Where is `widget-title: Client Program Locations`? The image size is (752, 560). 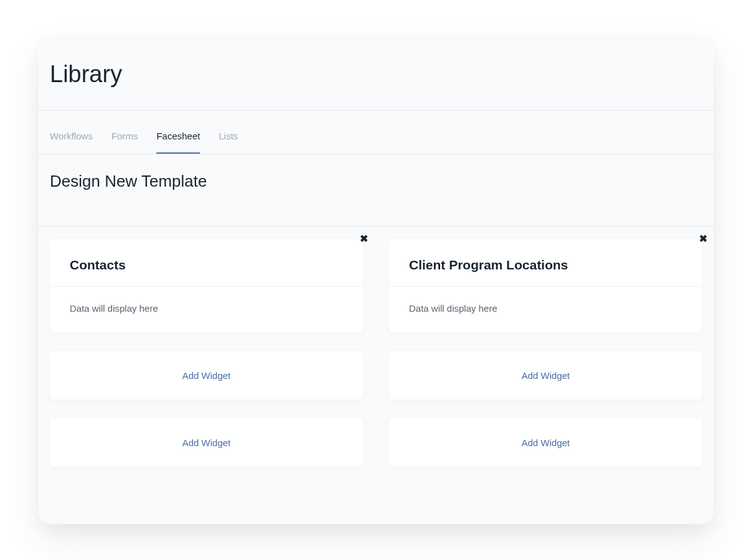
widget-title: Client Program Locations is located at coordinates (545, 265).